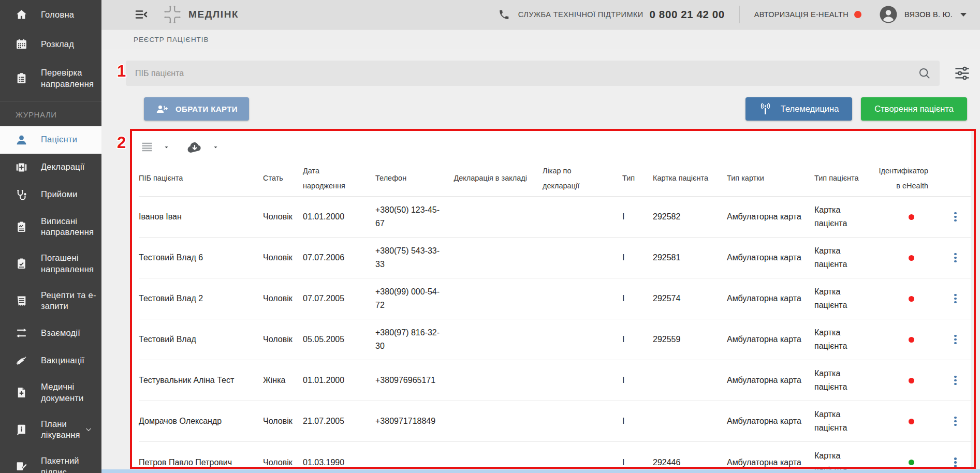 The image size is (980, 473). Describe the element at coordinates (555, 381) in the screenshot. I see `table-row: Тестувальник Аліна ТестЖінка01.01.2000+3…` at that location.